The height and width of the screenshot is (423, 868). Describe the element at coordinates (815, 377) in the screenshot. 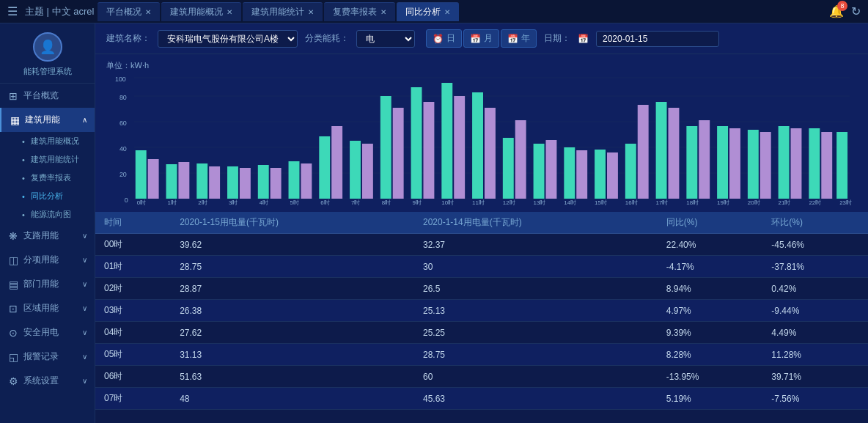

I see `cell-mom: 39.71%` at that location.